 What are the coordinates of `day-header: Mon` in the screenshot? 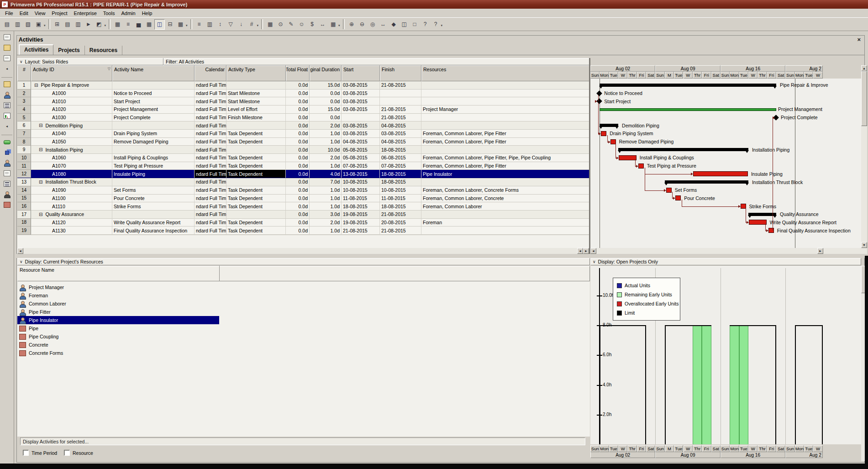 It's located at (734, 75).